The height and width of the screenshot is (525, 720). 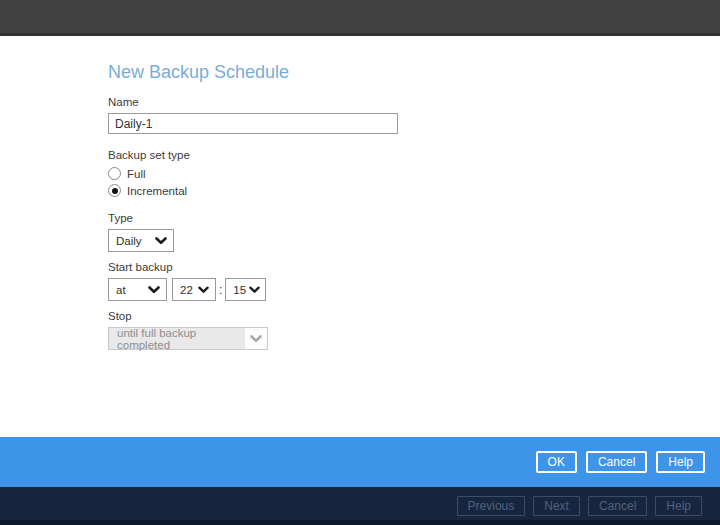 What do you see at coordinates (246, 290) in the screenshot?
I see `start-minute-select: 15` at bounding box center [246, 290].